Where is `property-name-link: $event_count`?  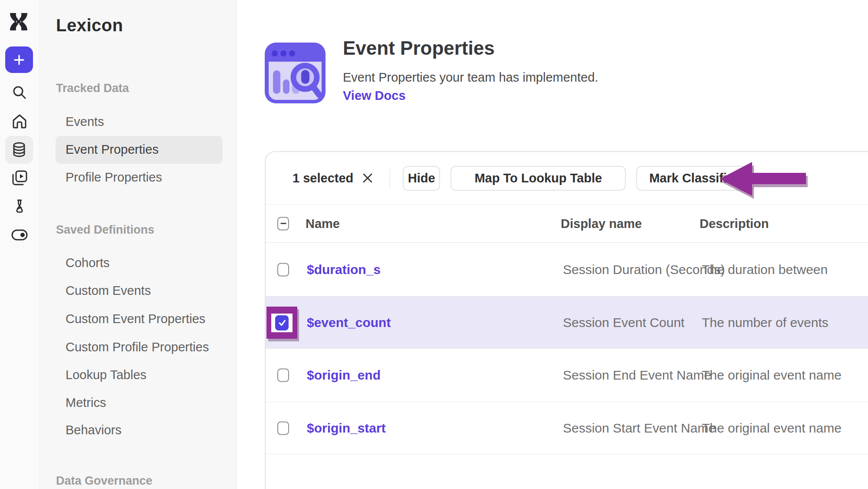
property-name-link: $event_count is located at coordinates (349, 323).